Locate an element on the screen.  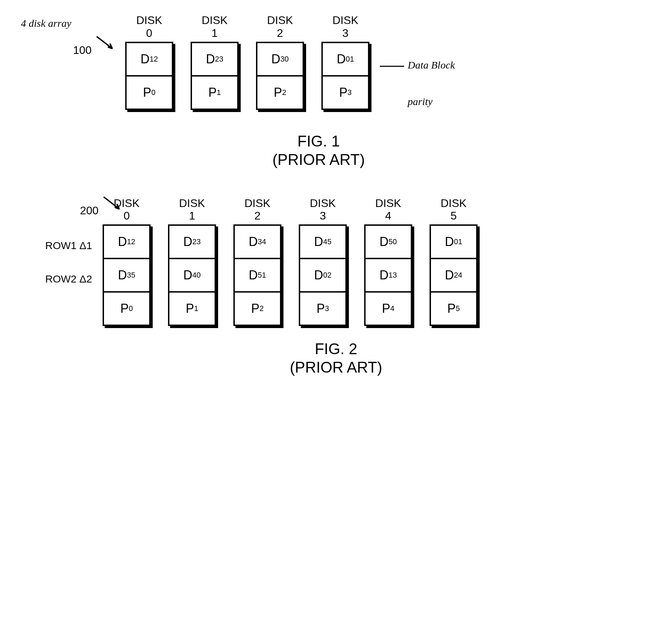
row-label: ROW2 Δ2 is located at coordinates (69, 279).